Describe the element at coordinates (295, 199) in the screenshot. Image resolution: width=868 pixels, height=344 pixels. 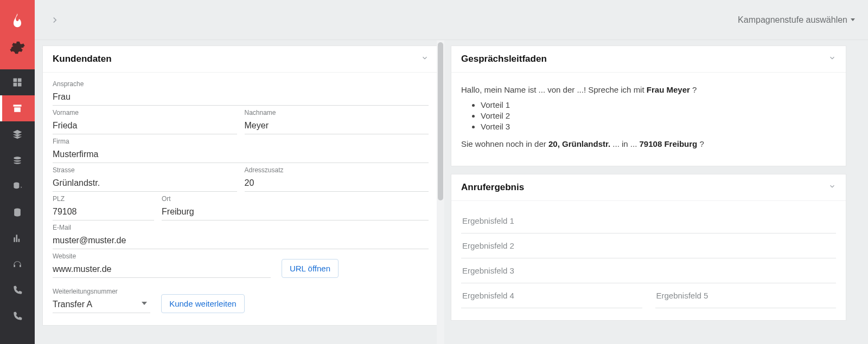
I see `label-ort: Ort` at that location.